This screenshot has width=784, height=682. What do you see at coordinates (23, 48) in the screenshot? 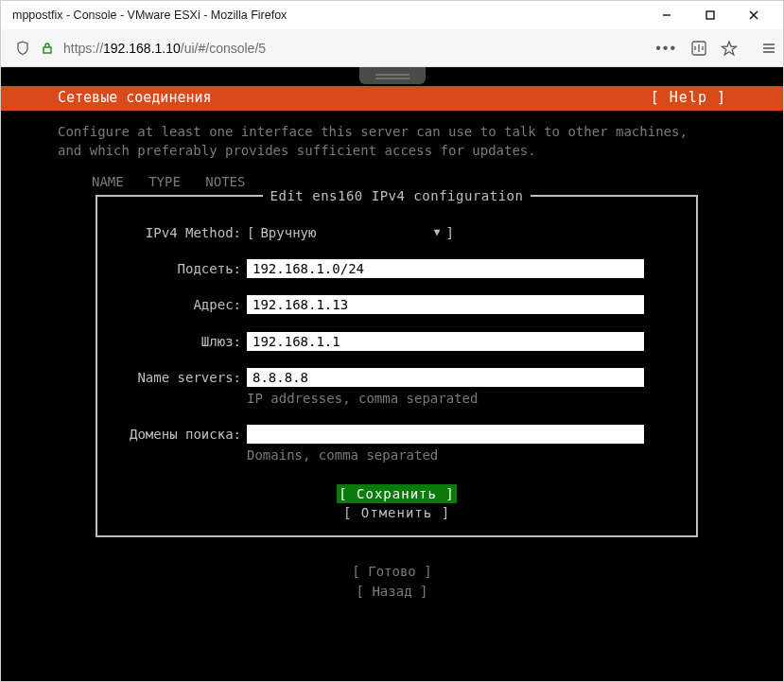
I see `shield-icon` at bounding box center [23, 48].